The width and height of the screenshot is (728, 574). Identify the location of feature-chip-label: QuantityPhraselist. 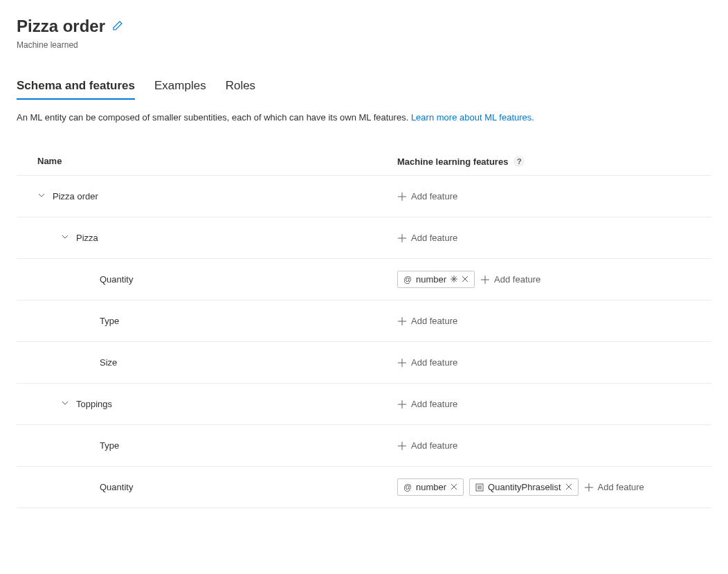
(525, 487).